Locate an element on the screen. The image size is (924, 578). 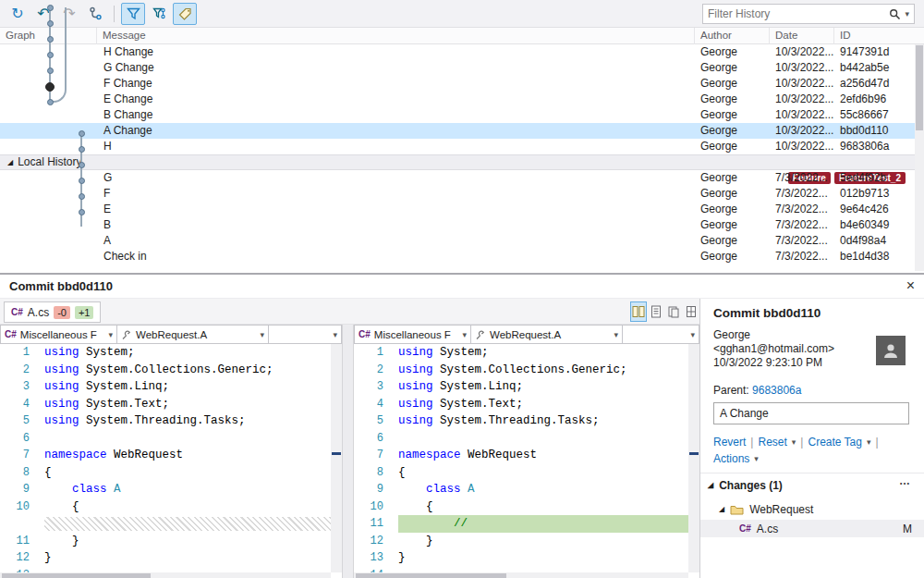
history-row-be1d4d38: Check inGeorge7/3/2022...be1d4d38 is located at coordinates (457, 257).